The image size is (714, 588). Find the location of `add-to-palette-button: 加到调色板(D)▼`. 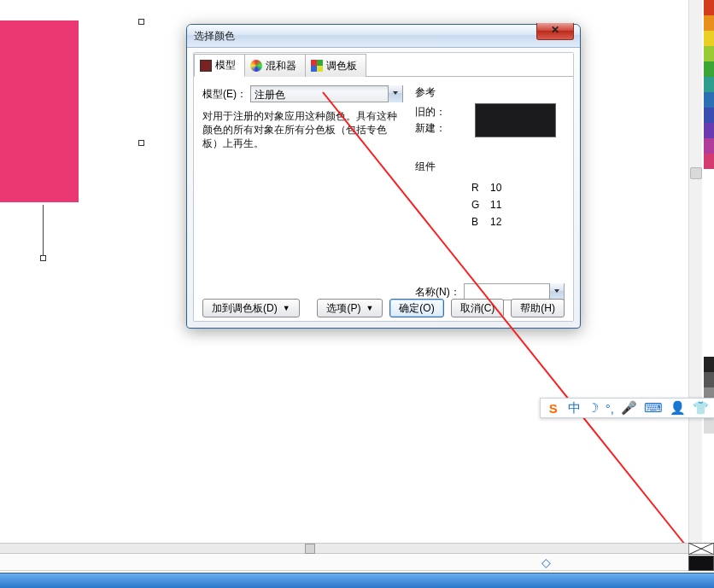

add-to-palette-button: 加到调色板(D)▼ is located at coordinates (251, 308).